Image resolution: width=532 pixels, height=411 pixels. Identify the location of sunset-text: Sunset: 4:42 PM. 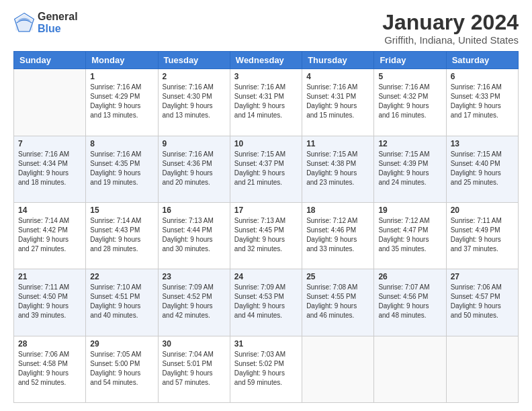
(43, 230).